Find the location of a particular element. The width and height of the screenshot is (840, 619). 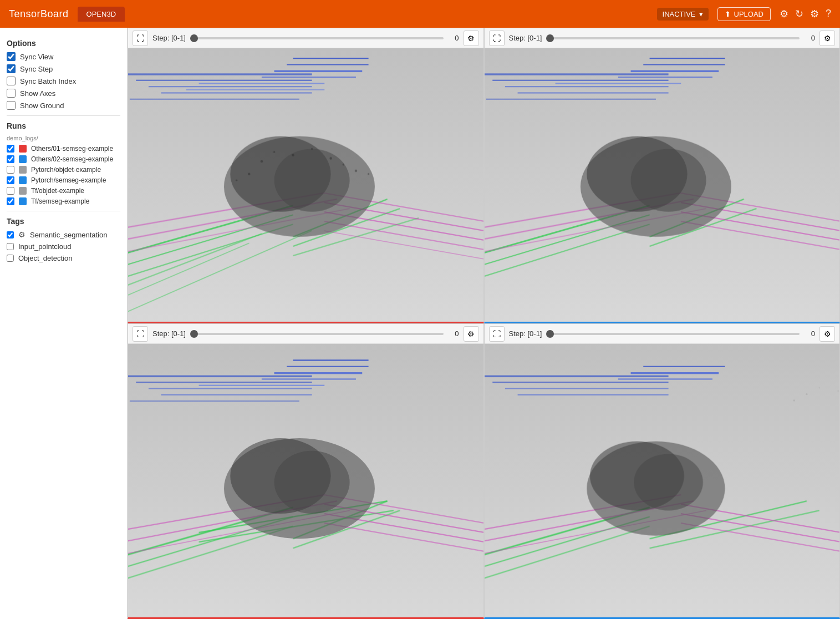

option-sync-batch: Sync Batch Index is located at coordinates (63, 81).